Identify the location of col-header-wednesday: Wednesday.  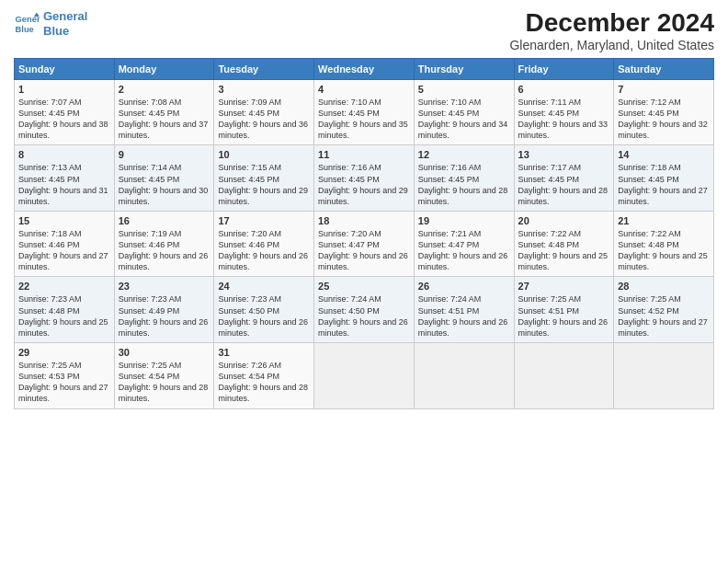
(364, 68).